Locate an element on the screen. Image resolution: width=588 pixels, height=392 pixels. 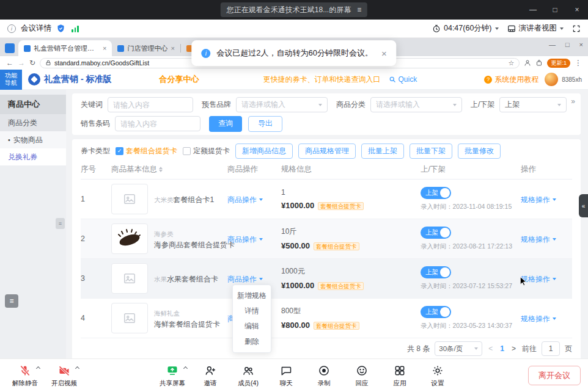
banner-close-icon: × is located at coordinates (384, 54).